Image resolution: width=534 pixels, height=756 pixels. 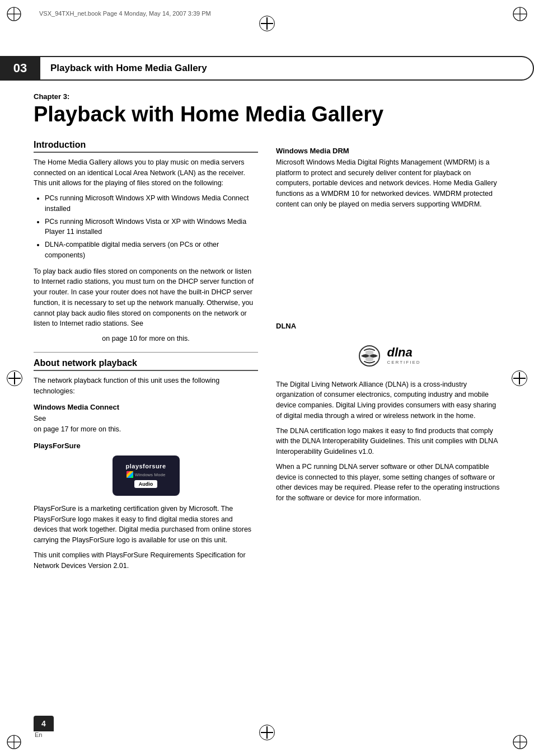 What do you see at coordinates (267, 115) in the screenshot?
I see `chapter-main-title: Playback with Home Media Gallery` at bounding box center [267, 115].